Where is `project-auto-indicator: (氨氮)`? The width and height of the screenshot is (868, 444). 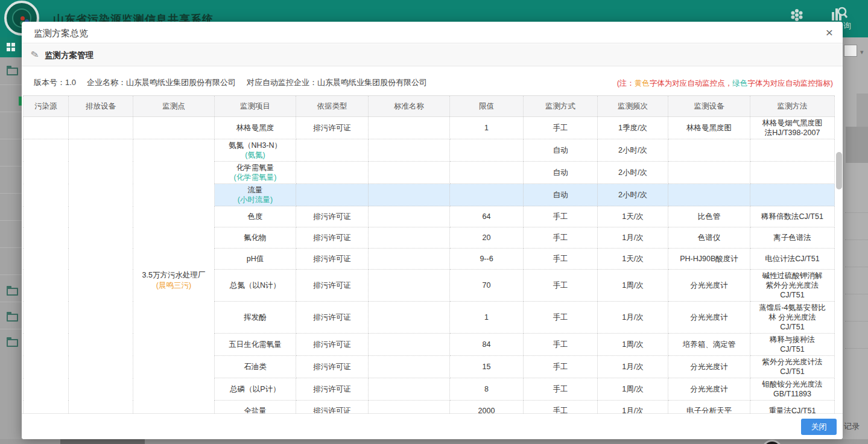 project-auto-indicator: (氨氮) is located at coordinates (255, 155).